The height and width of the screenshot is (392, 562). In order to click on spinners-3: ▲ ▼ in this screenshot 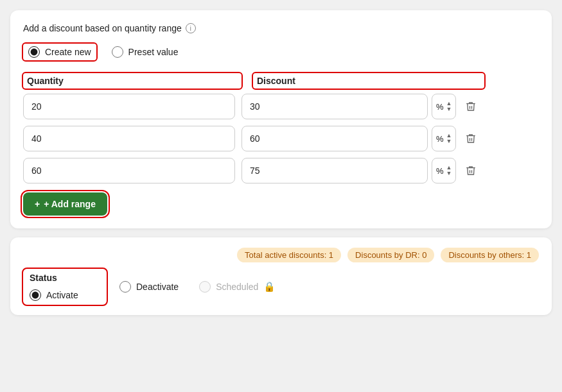, I will do `click(450, 171)`.